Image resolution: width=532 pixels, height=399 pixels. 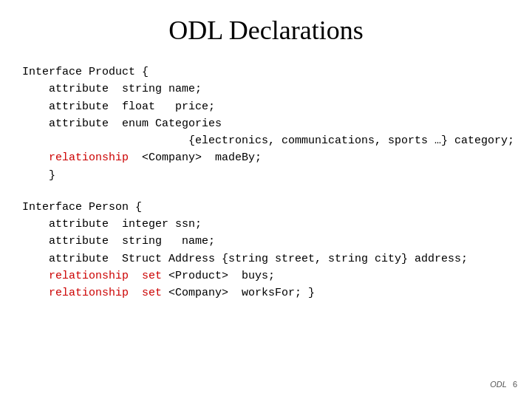 What do you see at coordinates (266, 207) in the screenshot?
I see `code-line: Interface Person {` at bounding box center [266, 207].